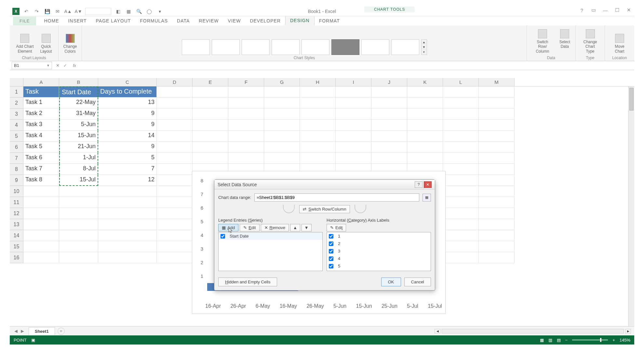  What do you see at coordinates (41, 136) in the screenshot?
I see `cell-A5: Task 4` at bounding box center [41, 136].